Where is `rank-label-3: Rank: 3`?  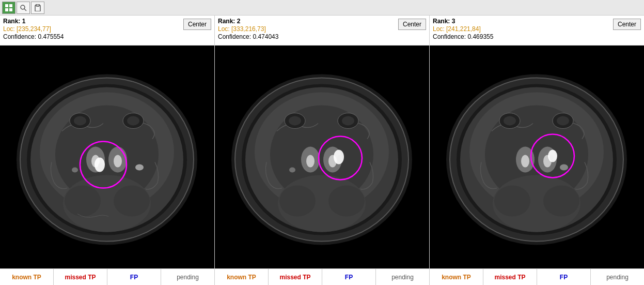
rank-label-3: Rank: 3 is located at coordinates (463, 21).